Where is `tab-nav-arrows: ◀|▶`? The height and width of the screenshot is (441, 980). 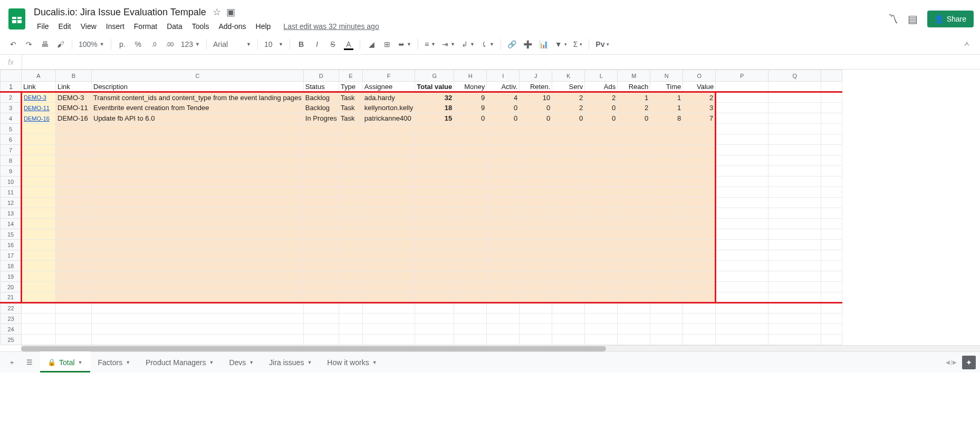
tab-nav-arrows: ◀|▶ is located at coordinates (952, 362).